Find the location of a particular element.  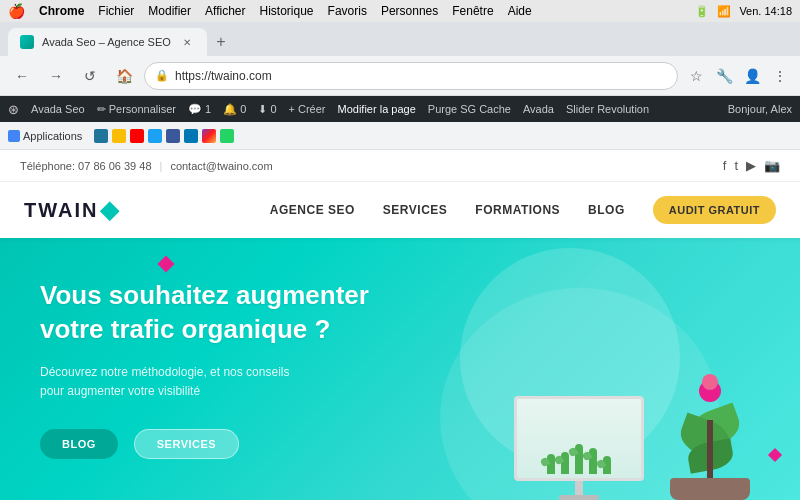

tab-close-button: ✕ is located at coordinates (187, 42).